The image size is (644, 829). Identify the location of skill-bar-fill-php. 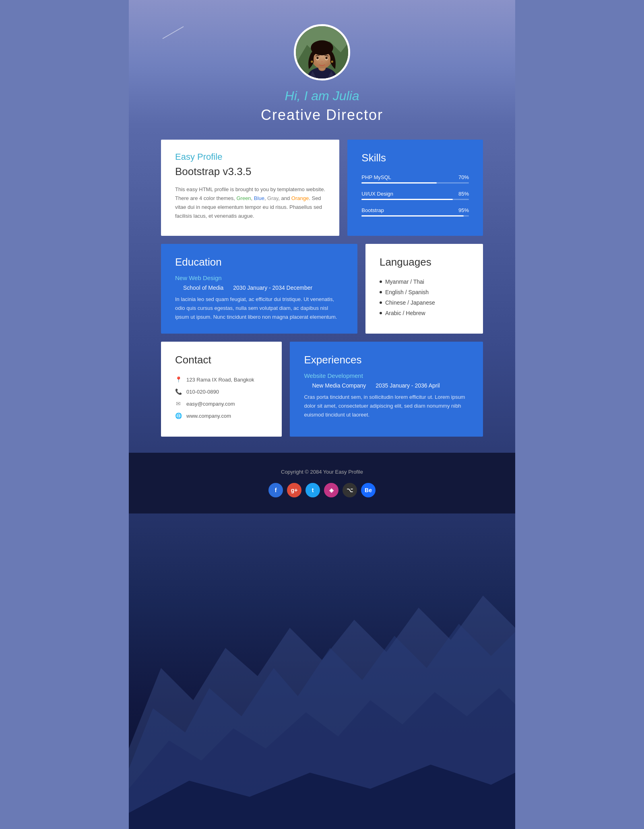
(399, 183).